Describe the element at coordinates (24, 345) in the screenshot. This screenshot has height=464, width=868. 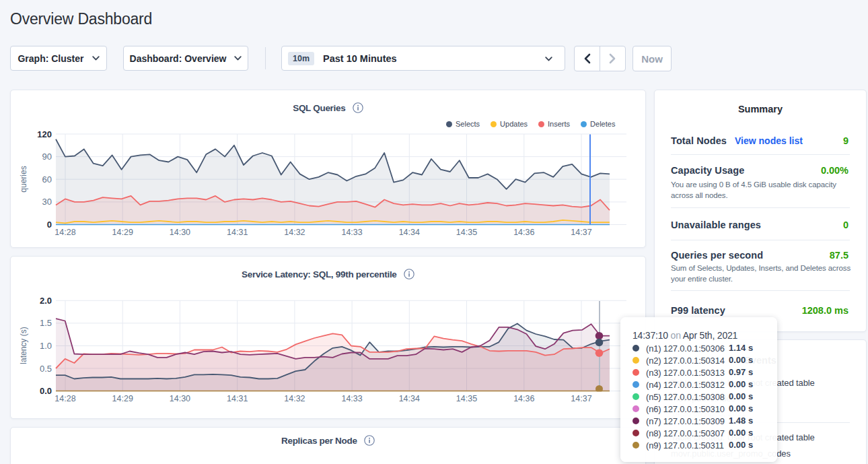
I see `svg-text: latency (s)` at that location.